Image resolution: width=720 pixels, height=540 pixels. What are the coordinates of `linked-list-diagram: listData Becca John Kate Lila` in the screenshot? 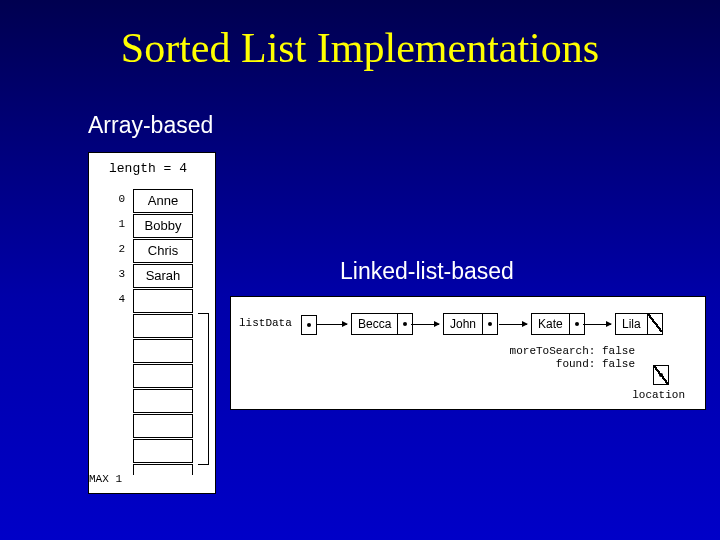 It's located at (468, 353).